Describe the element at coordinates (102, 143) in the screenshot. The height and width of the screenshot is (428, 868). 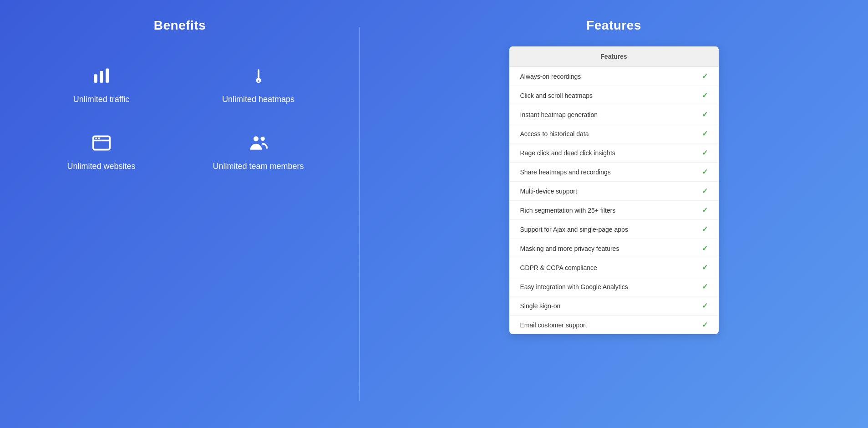
I see `browser-icon` at that location.